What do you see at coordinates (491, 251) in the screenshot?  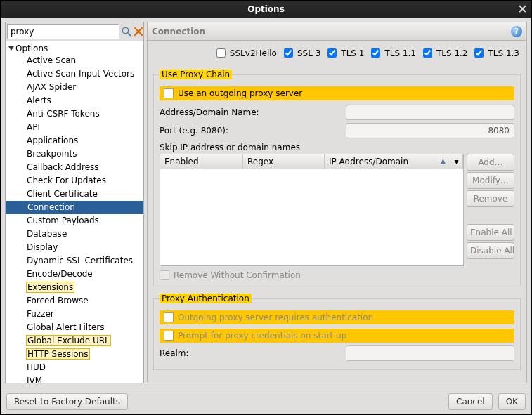 I see `disable-all-button: Disable All` at bounding box center [491, 251].